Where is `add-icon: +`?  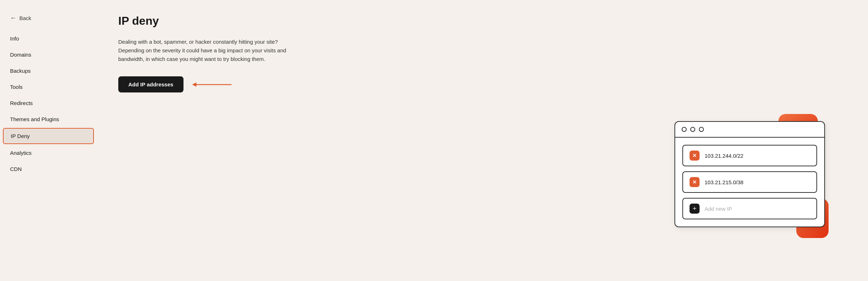
add-icon: + is located at coordinates (695, 209).